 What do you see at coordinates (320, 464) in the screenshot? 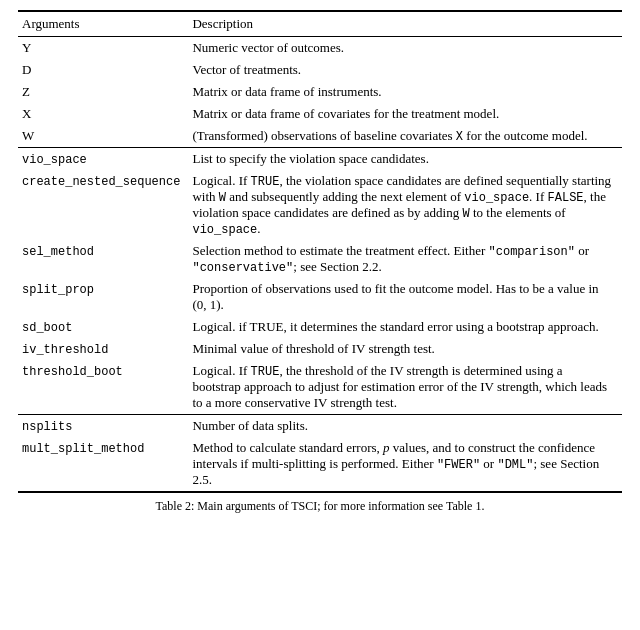
I see `table-row: mult_split_methodMethod to calculate sta…` at bounding box center [320, 464].